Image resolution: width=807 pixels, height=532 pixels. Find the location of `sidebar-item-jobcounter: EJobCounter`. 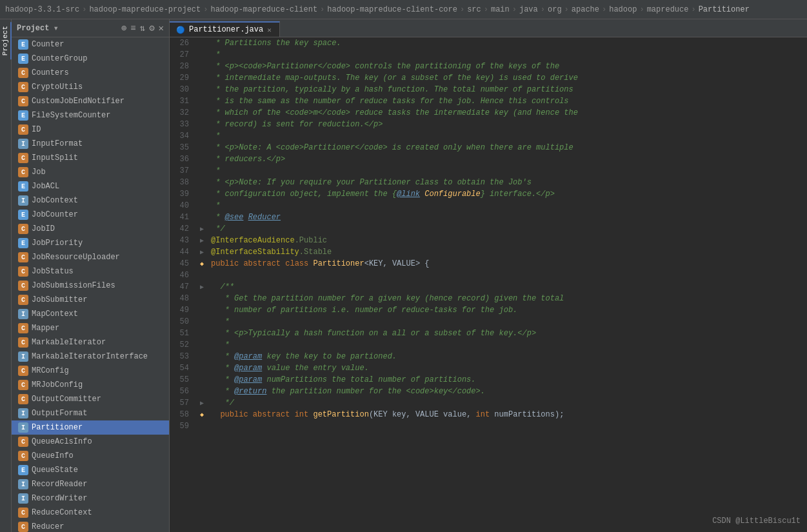

sidebar-item-jobcounter: EJobCounter is located at coordinates (90, 215).